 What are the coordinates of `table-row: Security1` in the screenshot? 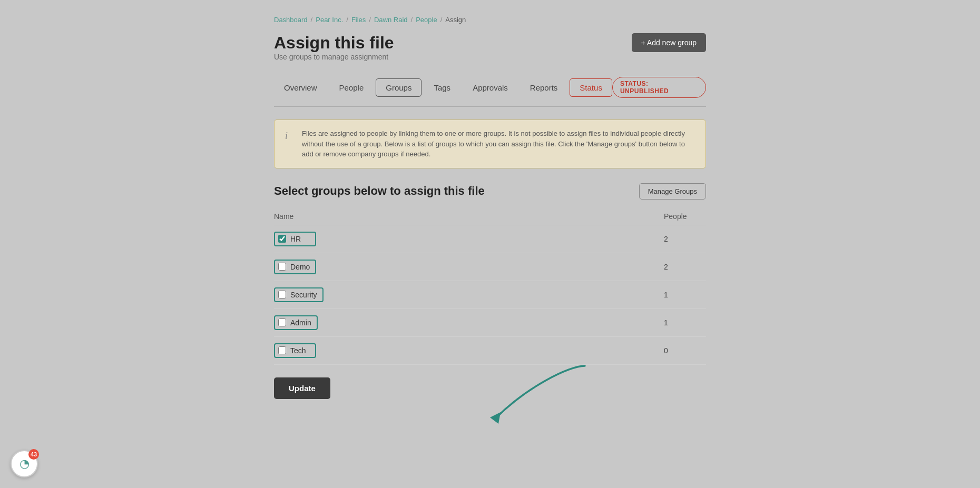 It's located at (490, 295).